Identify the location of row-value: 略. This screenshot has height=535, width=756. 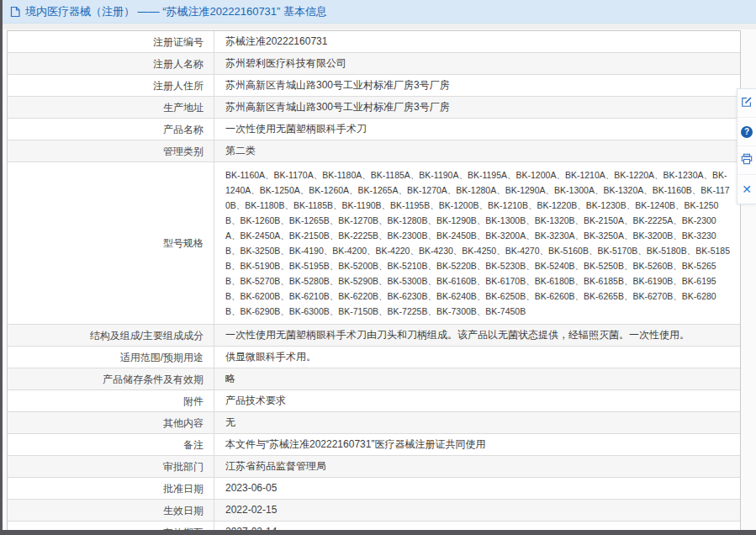
(477, 379).